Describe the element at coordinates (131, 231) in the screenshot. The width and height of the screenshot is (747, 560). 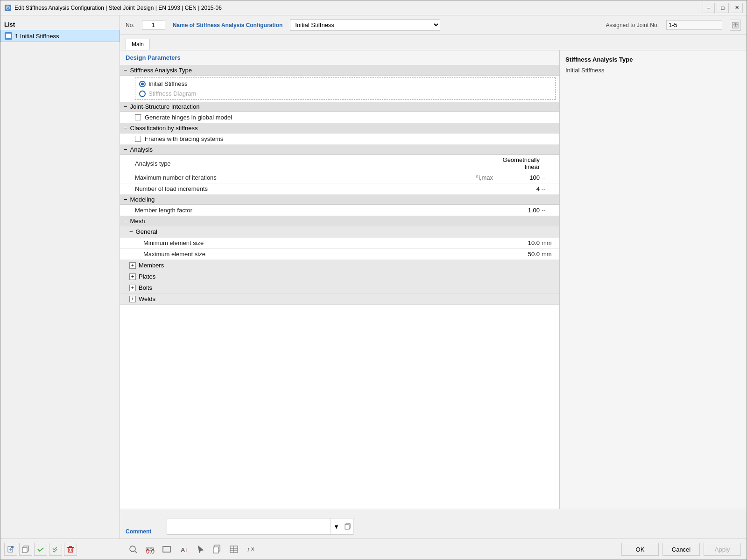
I see `collapse-general: −` at that location.